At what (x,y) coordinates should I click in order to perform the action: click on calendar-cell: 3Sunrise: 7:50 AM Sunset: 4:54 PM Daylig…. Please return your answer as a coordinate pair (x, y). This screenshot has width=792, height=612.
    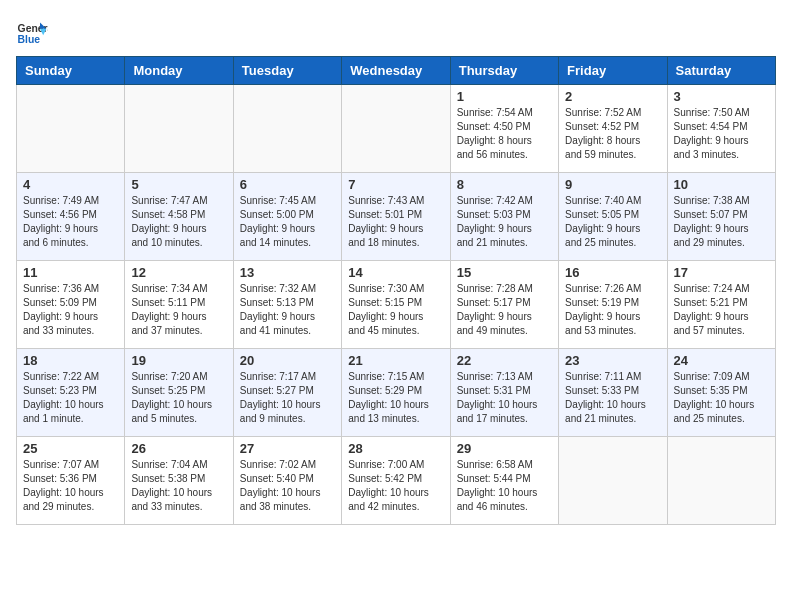
    Looking at the image, I should click on (721, 129).